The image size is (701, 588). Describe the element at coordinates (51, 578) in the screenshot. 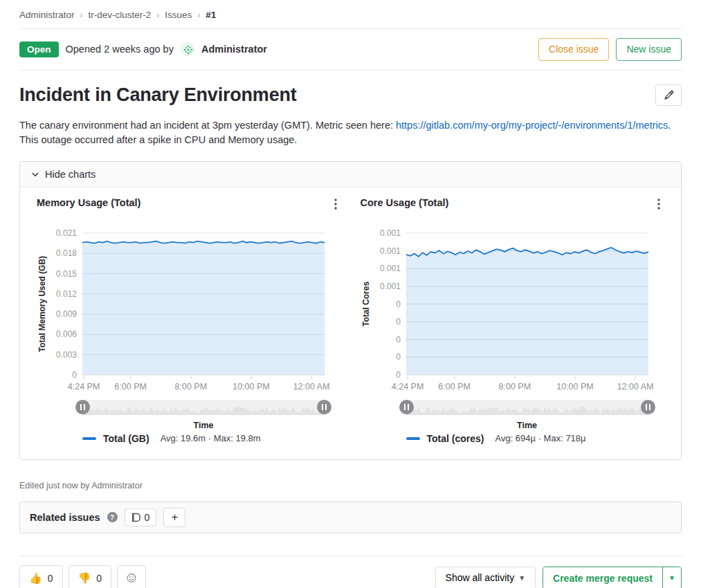

I see `thumbs-up-count: 0` at that location.